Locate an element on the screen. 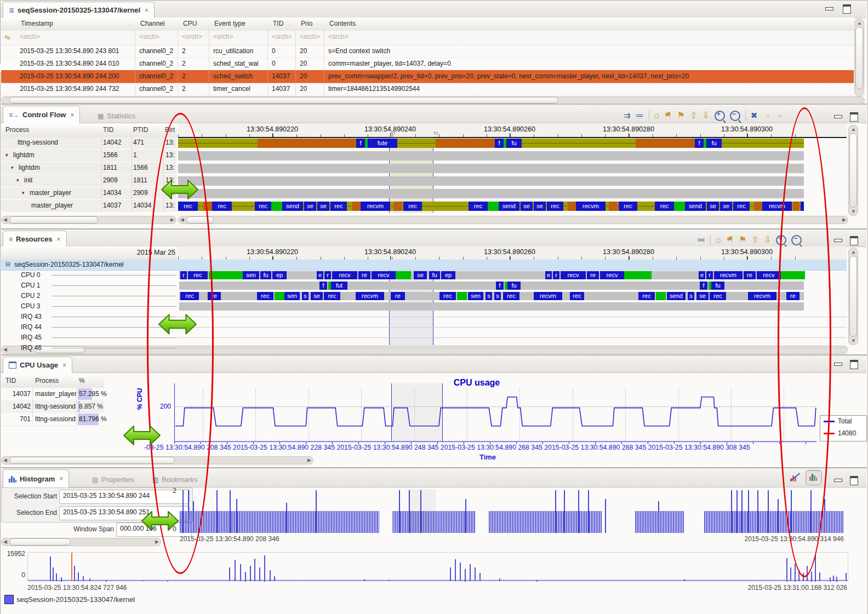 Image resolution: width=868 pixels, height=614 pixels. col-process: Process is located at coordinates (47, 381).